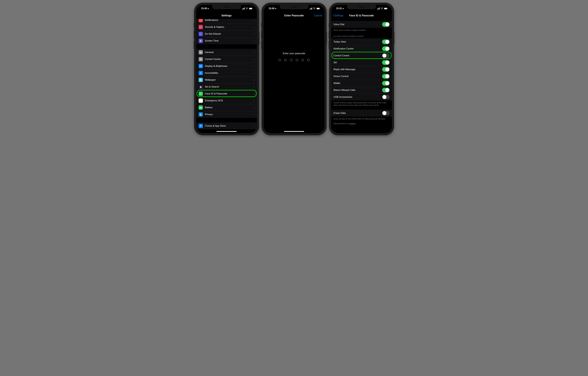 This screenshot has height=376, width=588. What do you see at coordinates (227, 34) in the screenshot?
I see `settings-row-dnd: ☾Do Not Disturb›` at bounding box center [227, 34].